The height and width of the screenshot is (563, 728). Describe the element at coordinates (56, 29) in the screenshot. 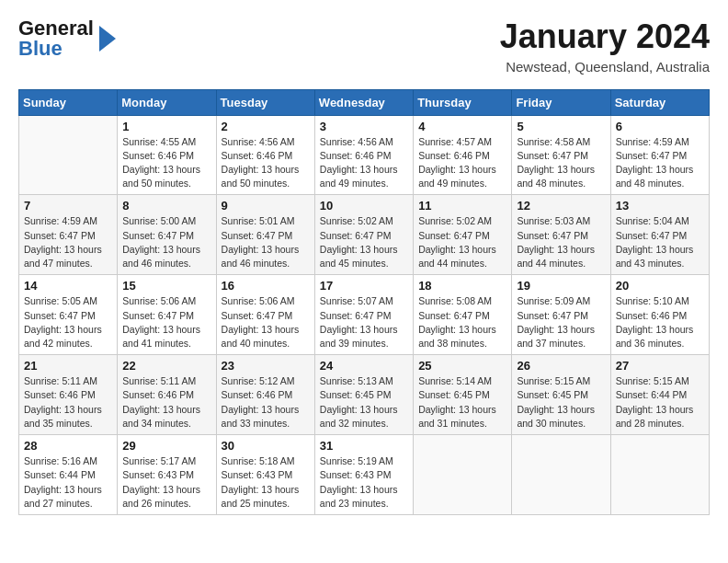

I see `logo-general: General` at that location.